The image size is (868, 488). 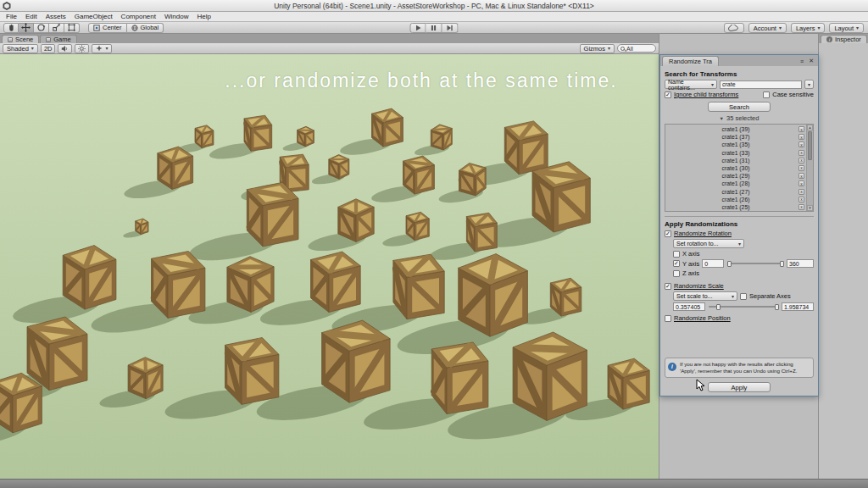 I want to click on search-button: Search, so click(x=739, y=107).